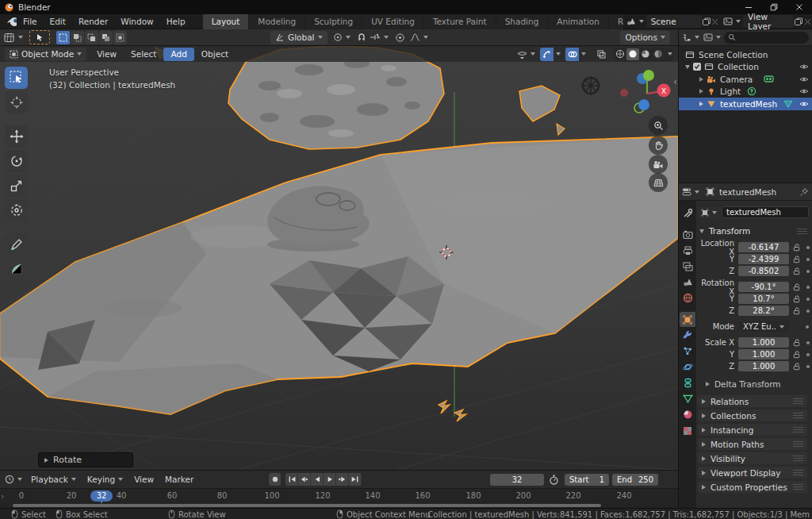 The image size is (812, 519). I want to click on select-mode-invert, so click(106, 38).